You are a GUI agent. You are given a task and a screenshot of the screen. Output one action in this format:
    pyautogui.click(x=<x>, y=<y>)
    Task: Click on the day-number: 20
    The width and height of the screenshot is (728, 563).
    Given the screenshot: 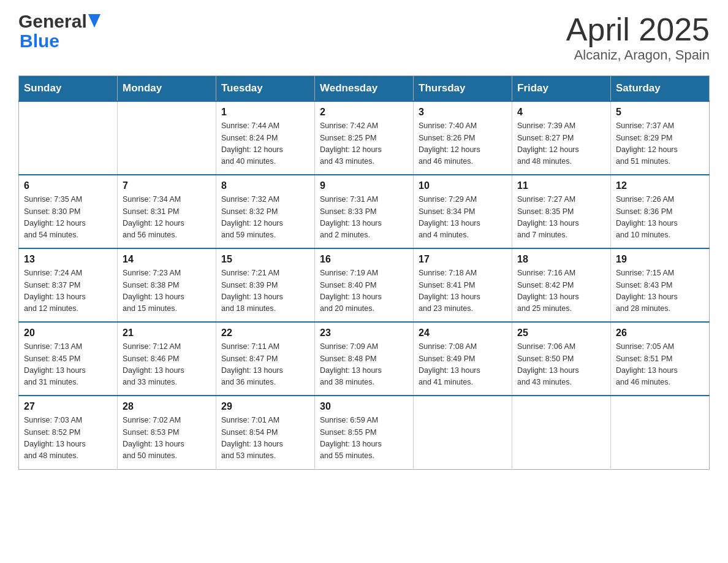 What is the action you would take?
    pyautogui.click(x=68, y=333)
    